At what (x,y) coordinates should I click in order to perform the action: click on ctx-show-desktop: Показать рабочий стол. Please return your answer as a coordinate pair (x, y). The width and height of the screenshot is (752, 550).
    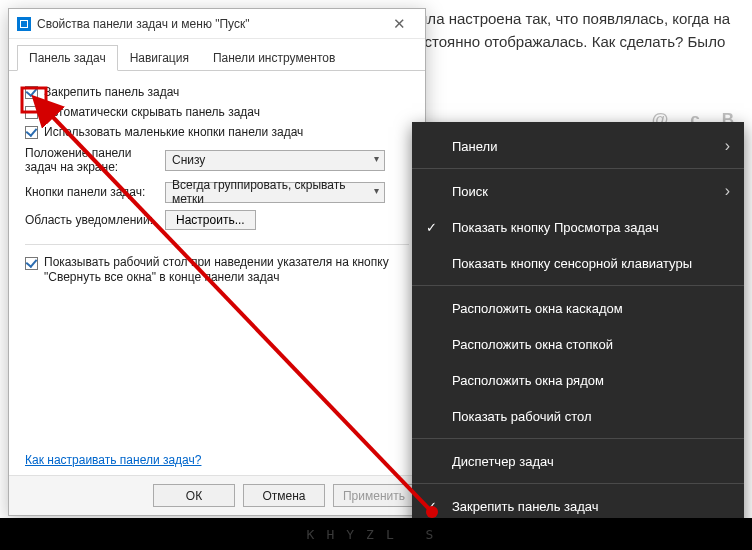
    Looking at the image, I should click on (578, 416).